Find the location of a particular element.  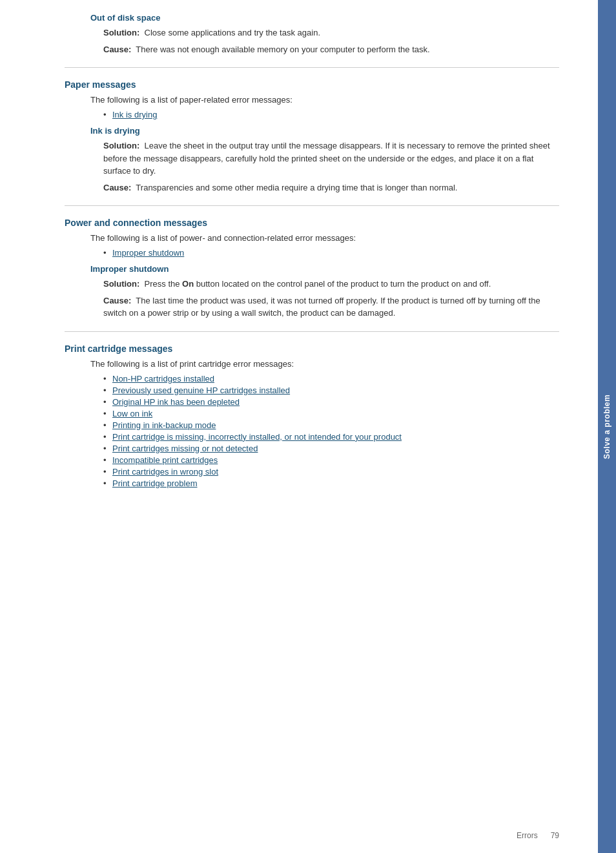

list-item: Ink is drying is located at coordinates (331, 115).